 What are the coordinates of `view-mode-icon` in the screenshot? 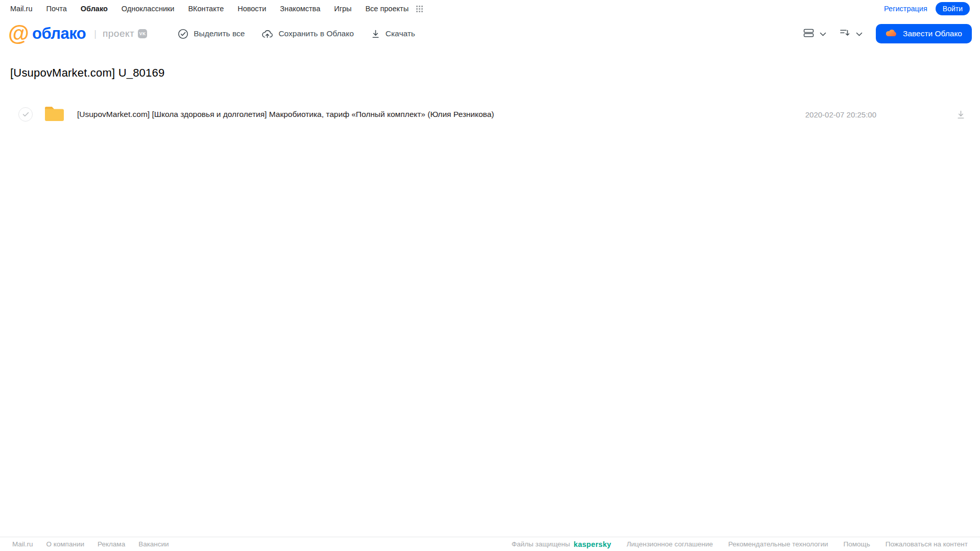 It's located at (809, 34).